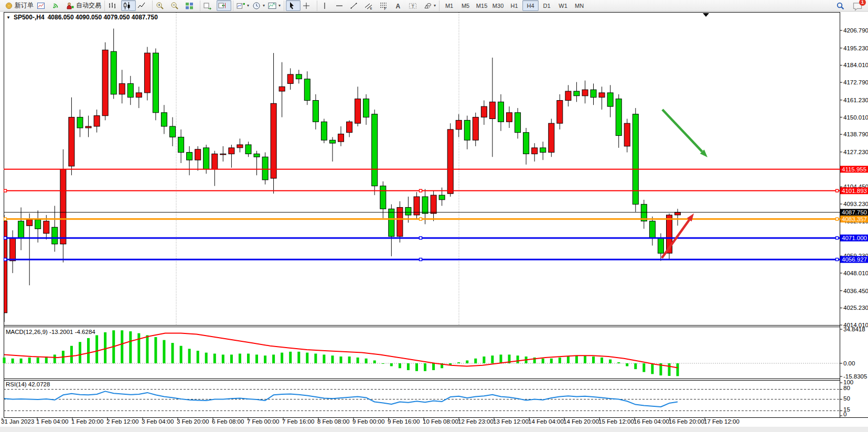 This screenshot has height=432, width=868. Describe the element at coordinates (28, 384) in the screenshot. I see `rsi-label: RSI(14) 42.0728` at that location.